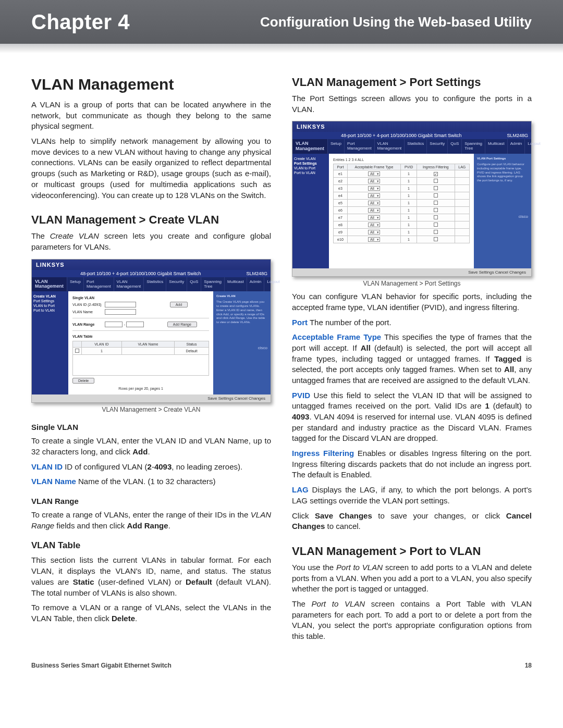 The height and width of the screenshot is (728, 563). Describe the element at coordinates (154, 285) in the screenshot. I see `fig1-tab: Statistics` at that location.